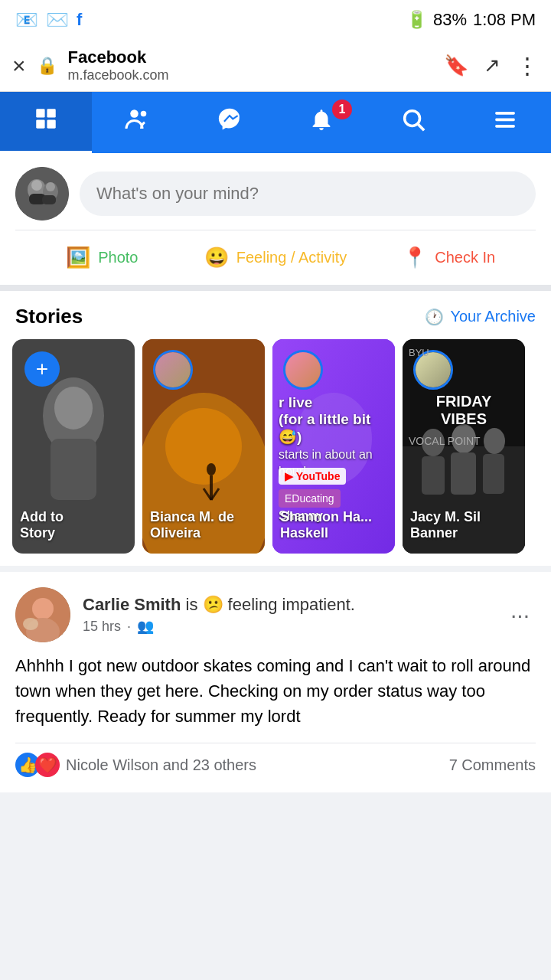 The image size is (551, 980). Describe the element at coordinates (419, 352) in the screenshot. I see `jacy-source: BYU` at that location.